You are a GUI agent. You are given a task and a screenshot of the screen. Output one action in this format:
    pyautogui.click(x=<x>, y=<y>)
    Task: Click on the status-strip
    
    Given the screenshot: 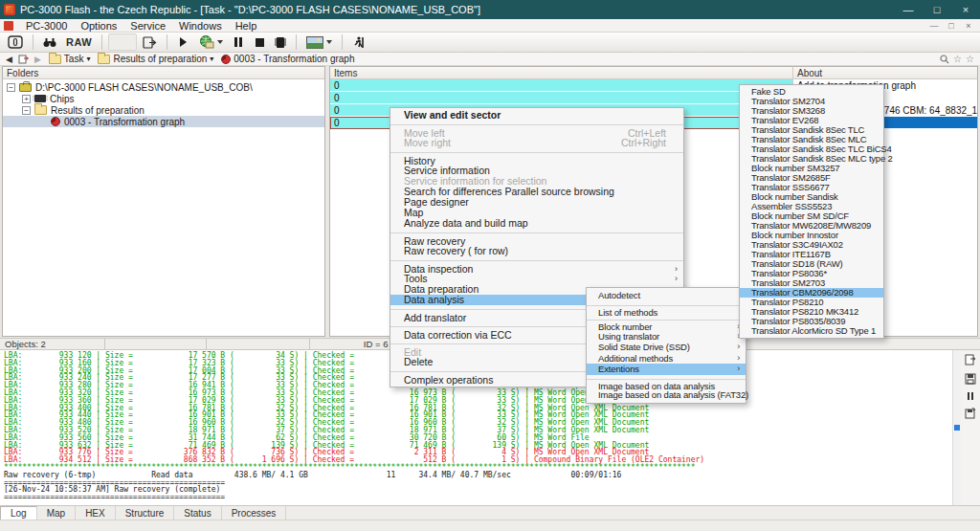 What is the action you would take?
    pyautogui.click(x=490, y=525)
    